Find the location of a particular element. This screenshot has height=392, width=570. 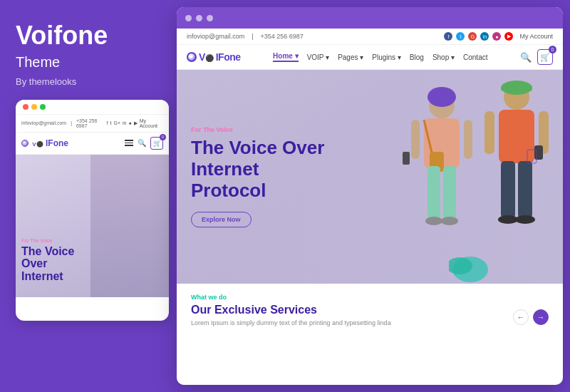

dot-red is located at coordinates (26, 107).